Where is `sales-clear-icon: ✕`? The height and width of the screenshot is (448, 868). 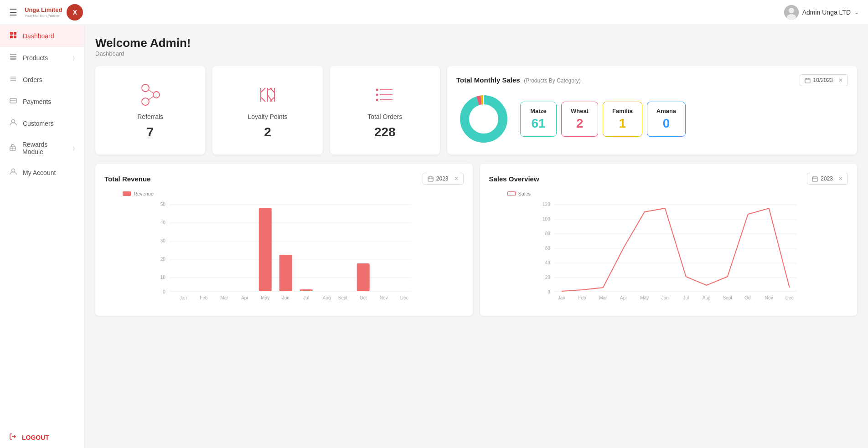 sales-clear-icon: ✕ is located at coordinates (841, 179).